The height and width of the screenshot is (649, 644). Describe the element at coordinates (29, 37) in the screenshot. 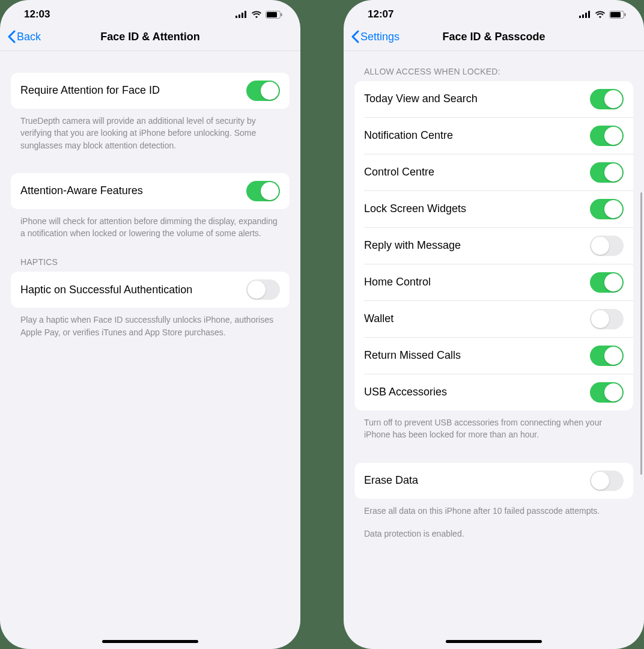

I see `back-label: Back` at that location.